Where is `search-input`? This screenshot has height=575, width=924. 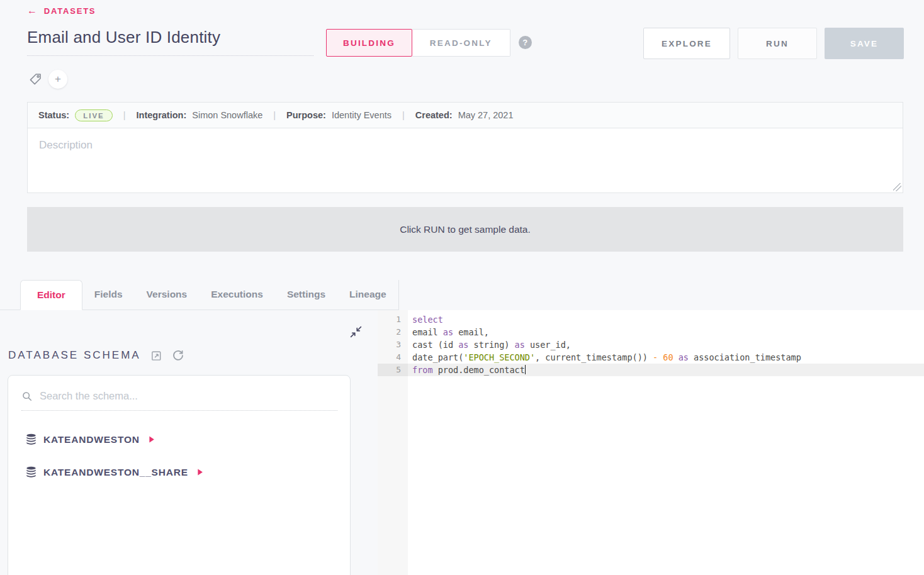 search-input is located at coordinates (189, 396).